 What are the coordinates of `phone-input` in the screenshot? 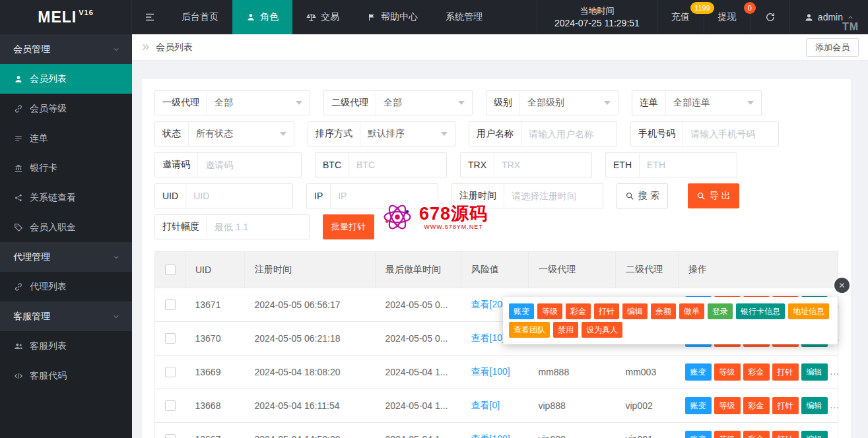 It's located at (731, 134).